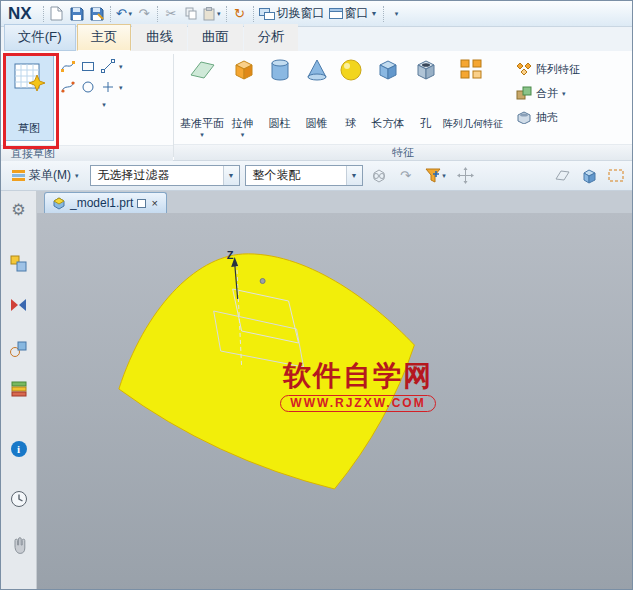 The width and height of the screenshot is (633, 590). Describe the element at coordinates (473, 70) in the screenshot. I see `pattern-geometry-icon` at that location.